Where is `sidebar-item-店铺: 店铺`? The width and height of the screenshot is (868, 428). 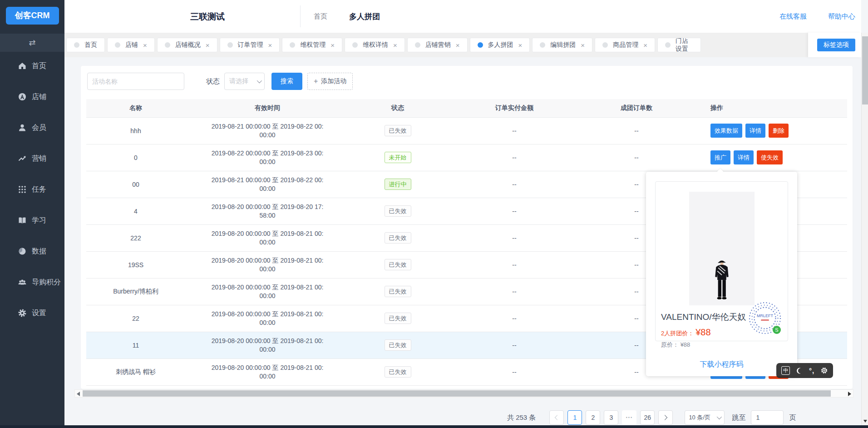 sidebar-item-店铺: 店铺 is located at coordinates (32, 97).